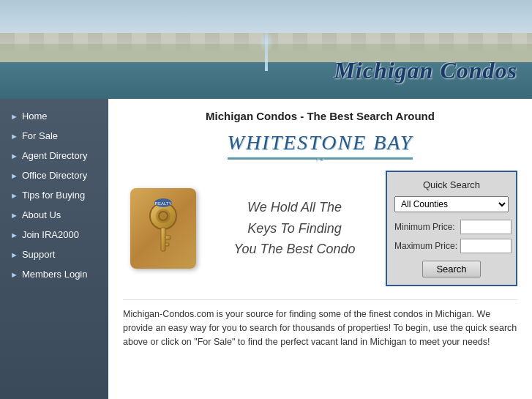  I want to click on county-select: All Counties Wayne County Oakland County…, so click(452, 204).